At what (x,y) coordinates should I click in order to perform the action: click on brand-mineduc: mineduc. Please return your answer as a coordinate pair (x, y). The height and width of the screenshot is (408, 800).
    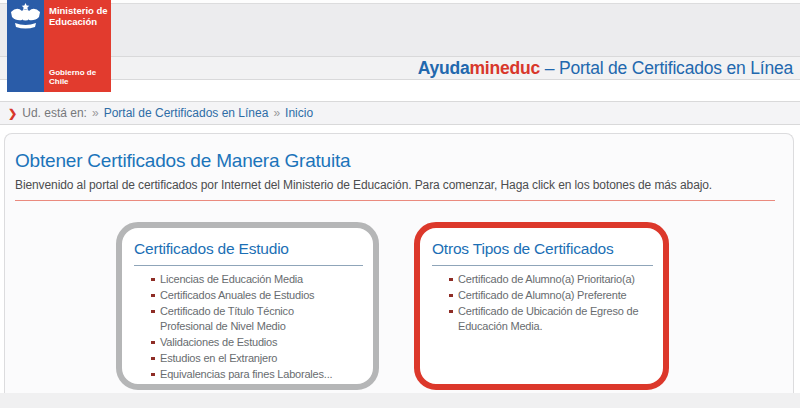
    Looking at the image, I should click on (504, 68).